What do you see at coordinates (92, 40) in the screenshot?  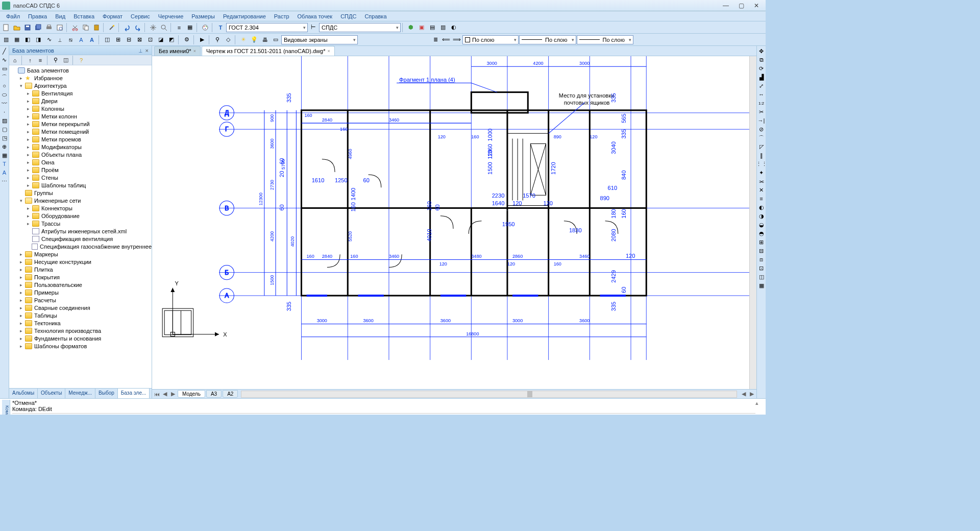 I see `mtext-icon: A` at bounding box center [92, 40].